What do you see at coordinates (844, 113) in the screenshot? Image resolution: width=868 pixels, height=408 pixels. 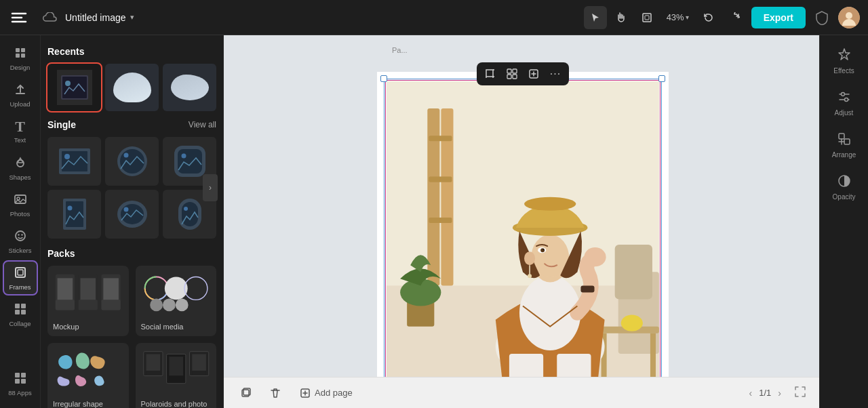 I see `adjust-label: Adjust` at bounding box center [844, 113].